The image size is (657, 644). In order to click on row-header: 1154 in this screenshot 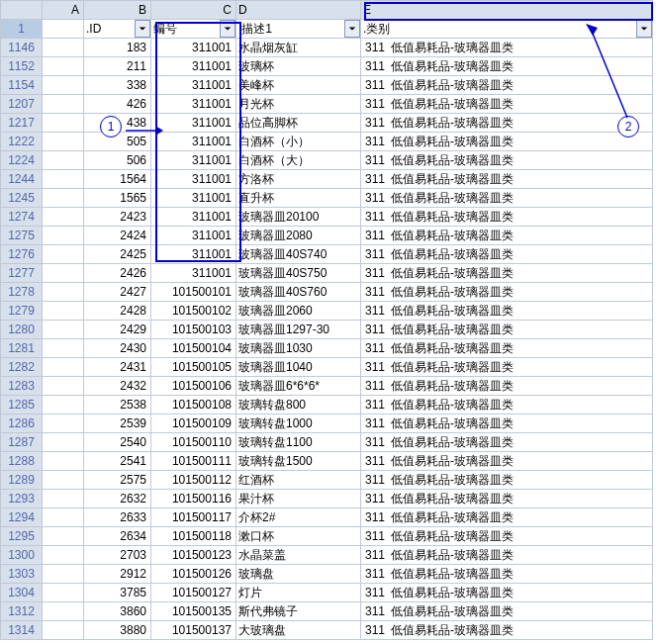, I will do `click(22, 85)`.